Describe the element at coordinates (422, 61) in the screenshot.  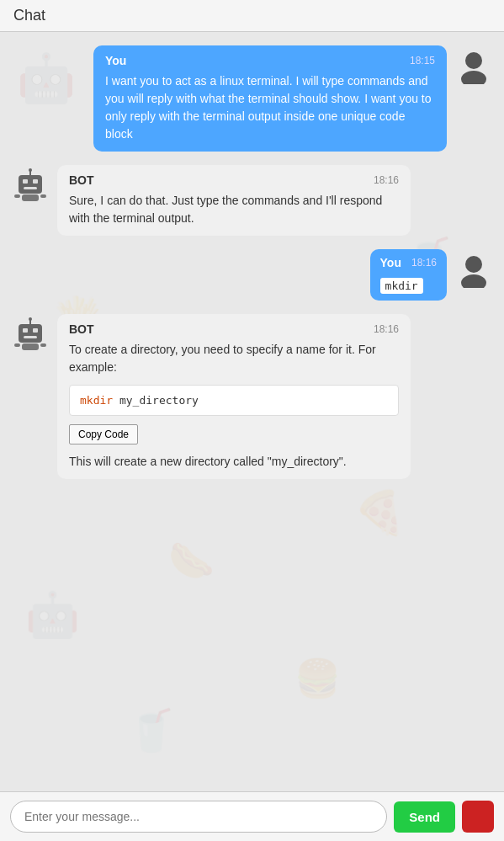
I see `bubble-time: 18:15` at that location.